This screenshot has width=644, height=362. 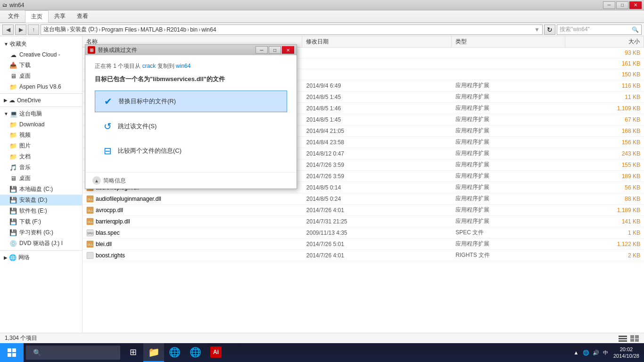 I want to click on checkmark-icon: ✔, so click(x=108, y=101).